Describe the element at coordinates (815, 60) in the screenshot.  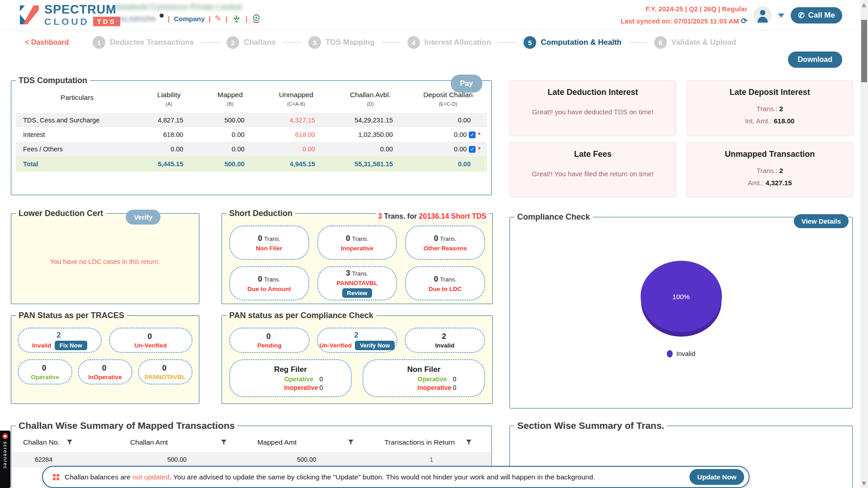
I see `download-button: Download` at that location.